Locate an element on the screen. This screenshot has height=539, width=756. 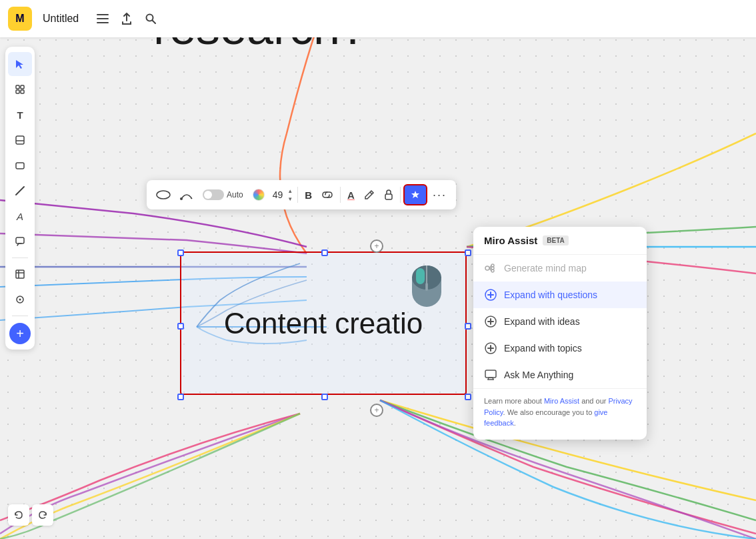
mouse-illustration is located at coordinates (427, 286).